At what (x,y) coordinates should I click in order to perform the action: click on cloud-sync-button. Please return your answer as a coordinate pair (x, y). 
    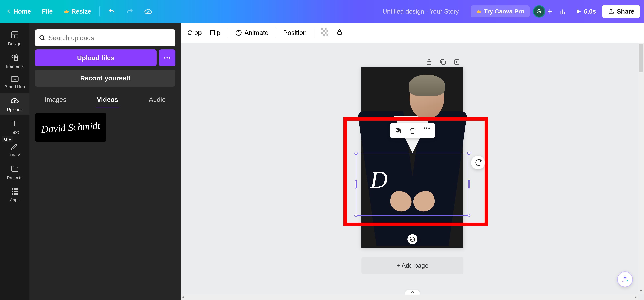
    Looking at the image, I should click on (148, 11).